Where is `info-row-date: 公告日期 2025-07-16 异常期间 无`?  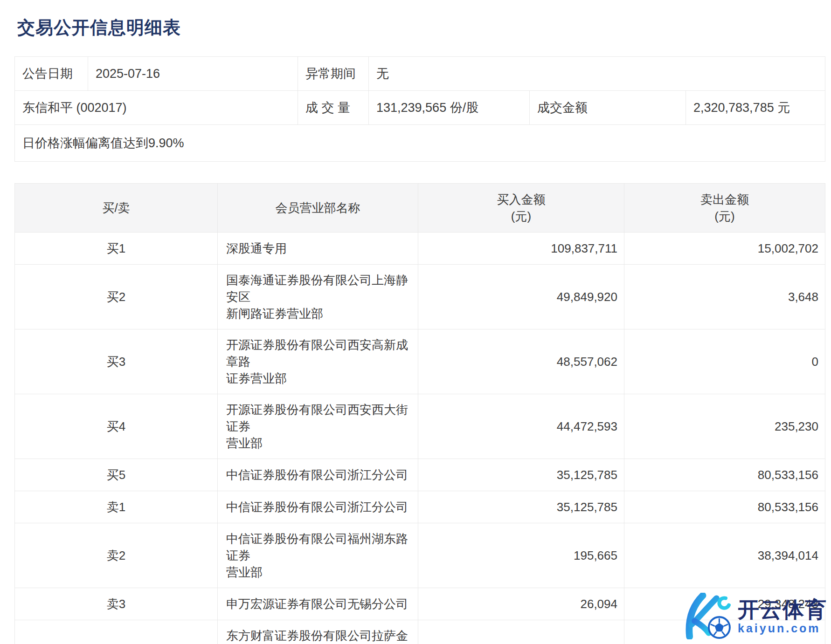 info-row-date: 公告日期 2025-07-16 异常期间 无 is located at coordinates (420, 74).